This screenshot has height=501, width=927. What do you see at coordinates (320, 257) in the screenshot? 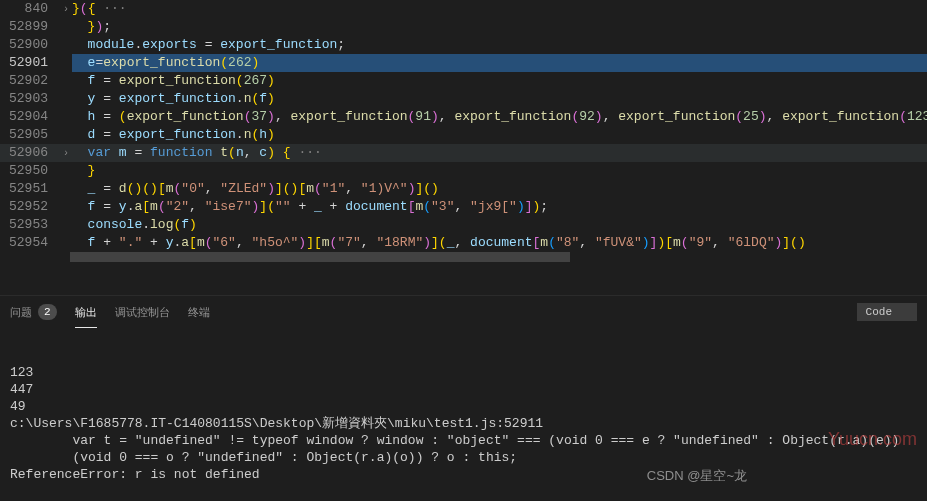
I see `scrollbar-thumb` at bounding box center [320, 257].